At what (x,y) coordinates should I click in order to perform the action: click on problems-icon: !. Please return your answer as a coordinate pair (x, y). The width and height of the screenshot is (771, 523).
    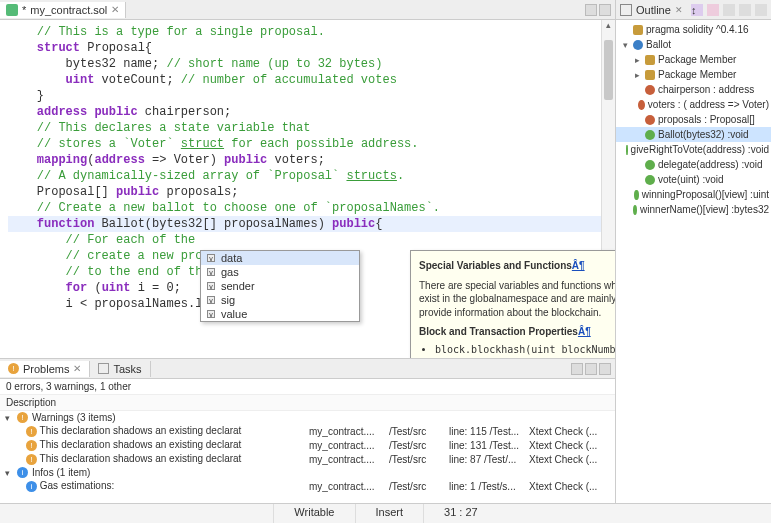
    Looking at the image, I should click on (14, 368).